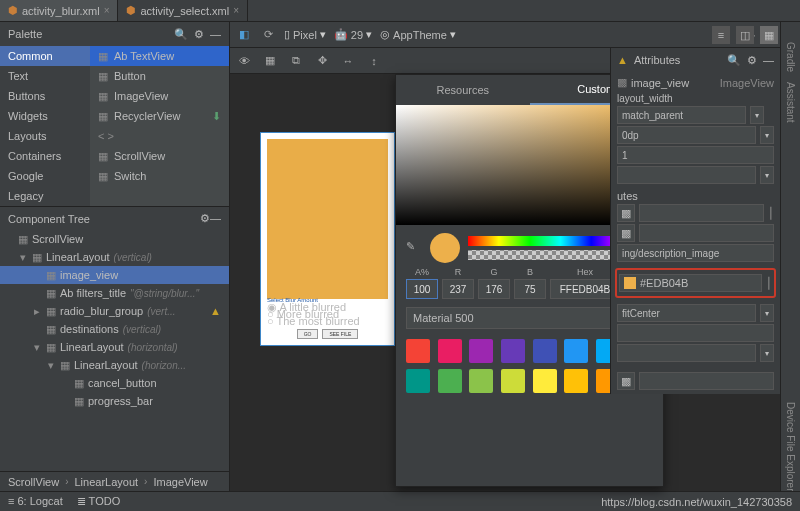 The height and width of the screenshot is (511, 800). What do you see at coordinates (686, 135) in the screenshot?
I see `attr-field: 0dp` at bounding box center [686, 135].